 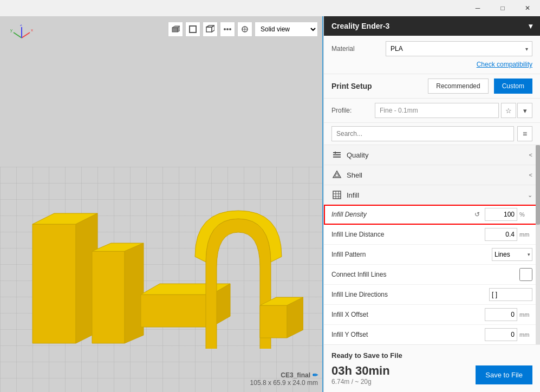 What do you see at coordinates (408, 335) in the screenshot?
I see `infill-y-offset-label: Infill Y Offset` at bounding box center [408, 335].